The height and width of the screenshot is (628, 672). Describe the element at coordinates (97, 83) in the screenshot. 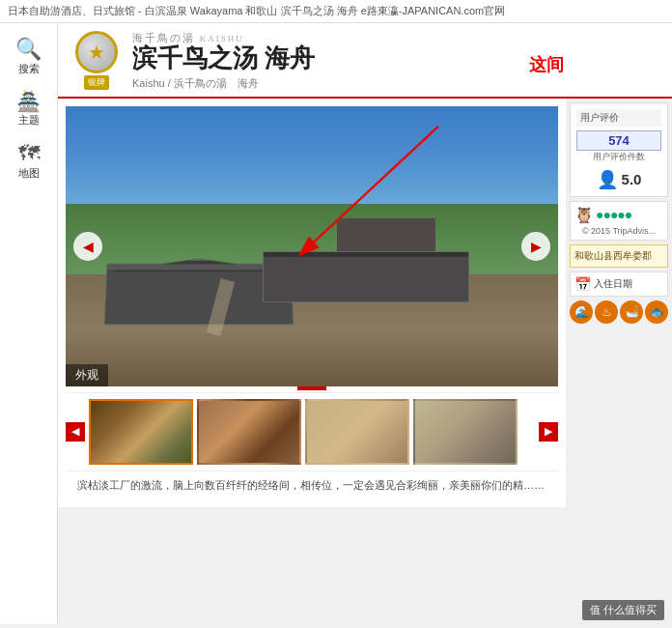

I see `medal-ribbon-label: 银牌` at that location.